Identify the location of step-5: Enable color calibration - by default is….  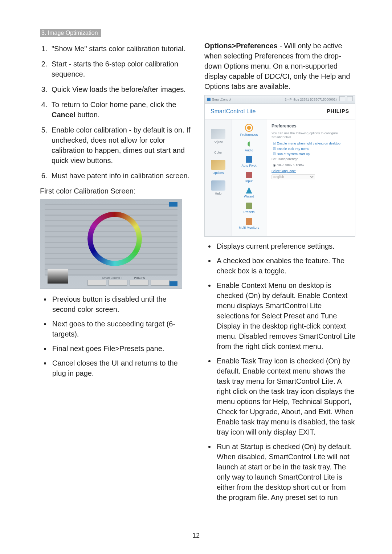
(121, 145).